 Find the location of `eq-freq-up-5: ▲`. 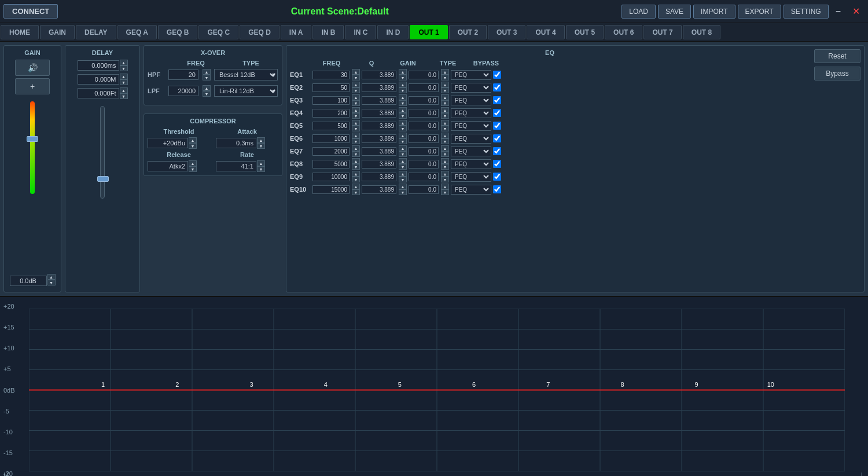

eq-freq-up-5: ▲ is located at coordinates (356, 123).